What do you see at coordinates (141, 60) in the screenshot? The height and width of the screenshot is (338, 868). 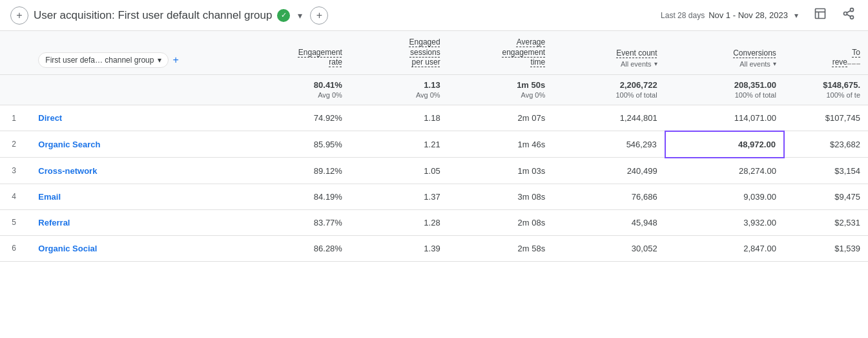 I see `channel-header-content: First user defa… channel group ▾ +` at bounding box center [141, 60].